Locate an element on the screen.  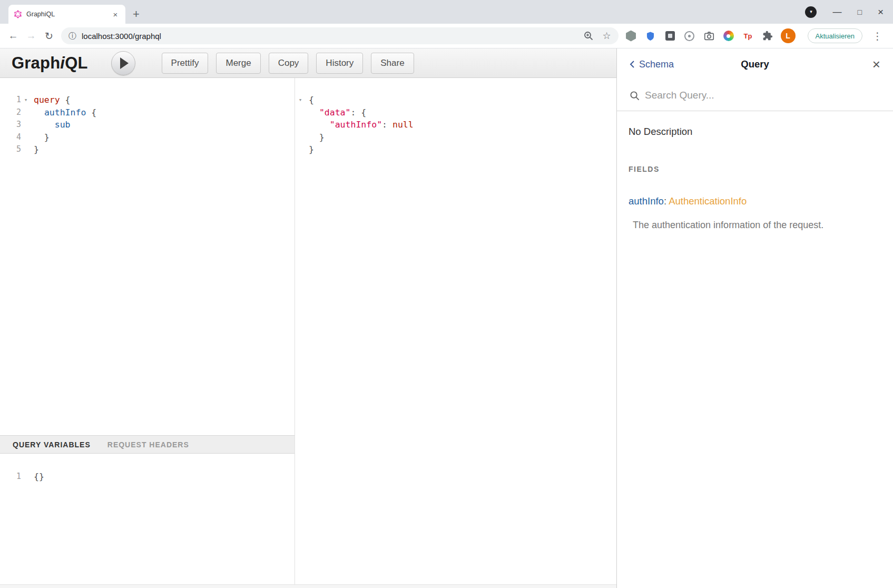
code-line: "authInfo": null is located at coordinates (456, 125).